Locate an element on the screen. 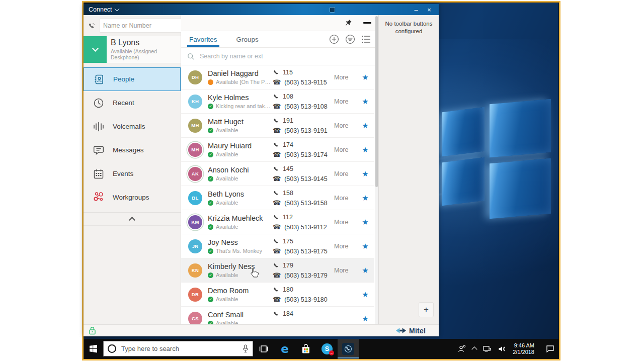 This screenshot has width=644, height=362. action-center-icon is located at coordinates (550, 349).